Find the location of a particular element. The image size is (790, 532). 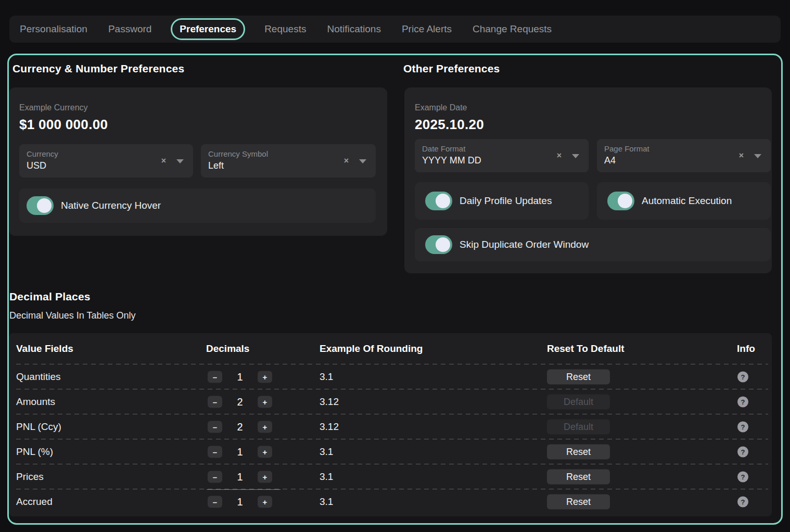

date-format-dropdown: Date Format YYYY MM DD × is located at coordinates (502, 156).